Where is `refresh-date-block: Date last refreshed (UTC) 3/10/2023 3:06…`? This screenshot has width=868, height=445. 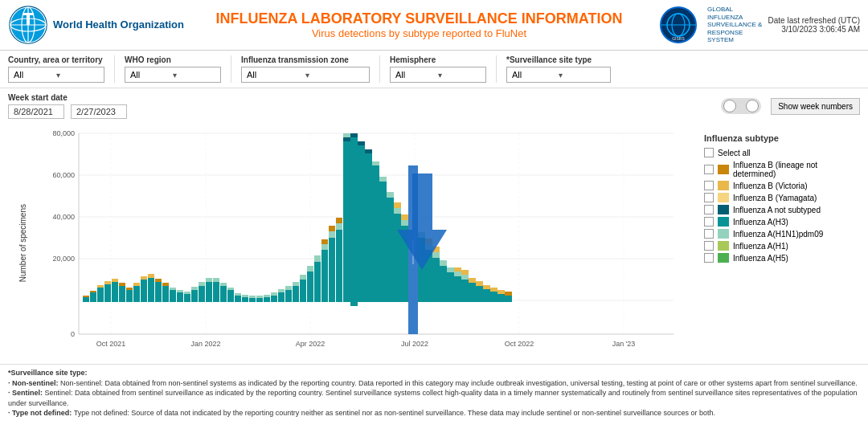
refresh-date-block: Date last refreshed (UTC) 3/10/2023 3:06… is located at coordinates (812, 25).